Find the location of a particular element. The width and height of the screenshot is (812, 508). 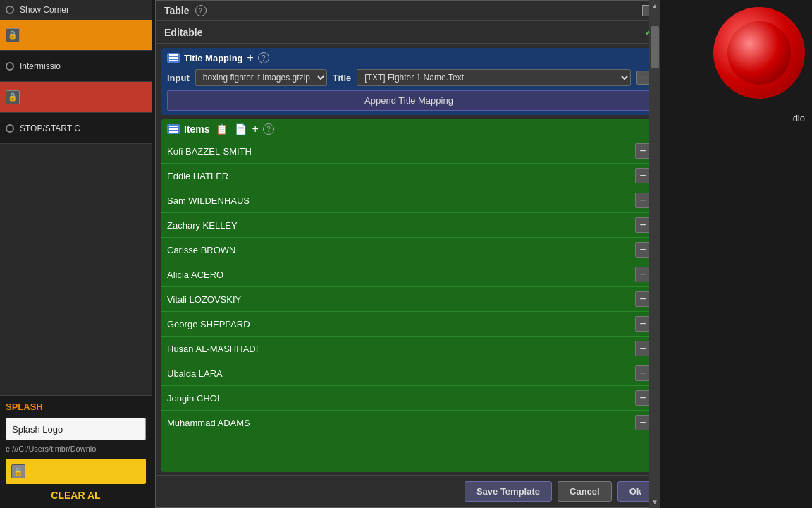

splash-heading: SPLASH is located at coordinates (76, 406).